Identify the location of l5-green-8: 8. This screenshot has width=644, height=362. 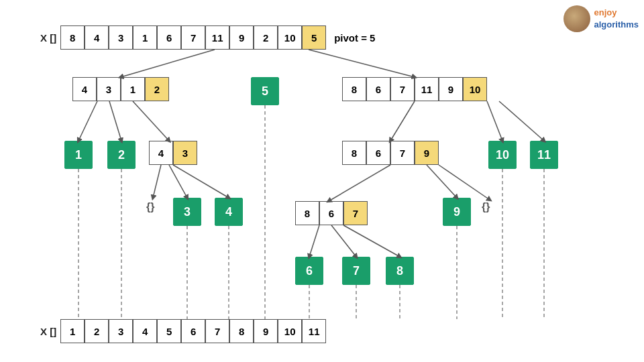
(400, 271).